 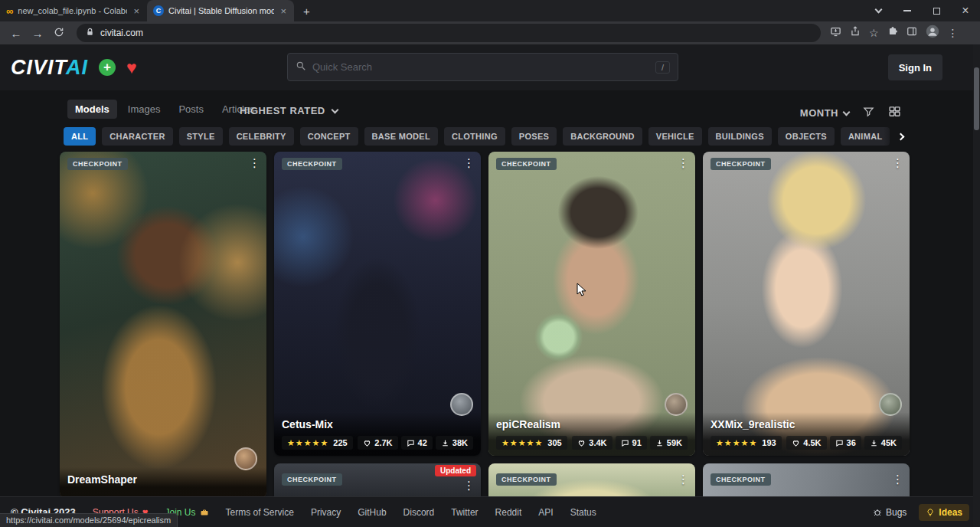 What do you see at coordinates (977, 286) in the screenshot?
I see `page-scrollbar` at bounding box center [977, 286].